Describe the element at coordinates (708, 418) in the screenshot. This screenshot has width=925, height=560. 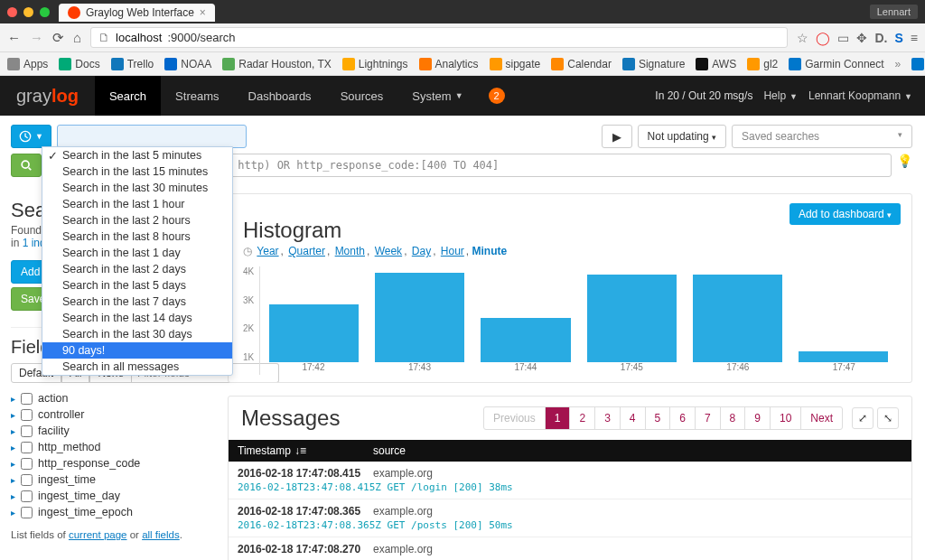
I see `pager-page: 7` at that location.